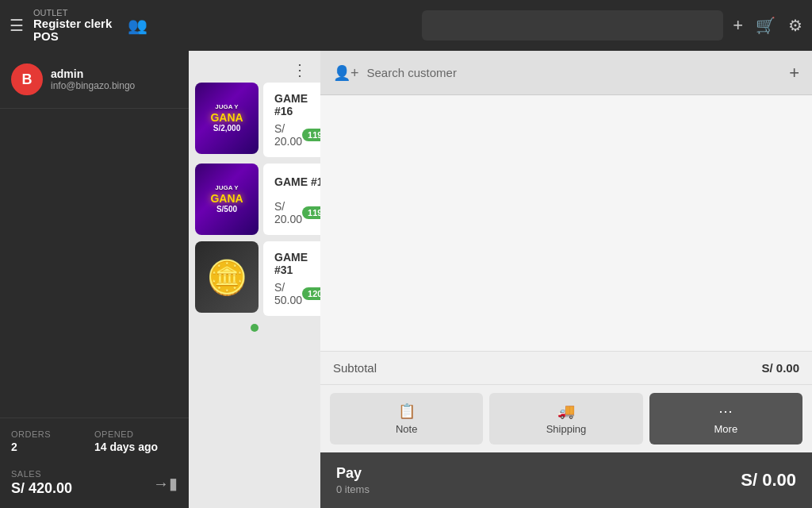 The width and height of the screenshot is (812, 508). I want to click on logout-button: →▮, so click(165, 483).